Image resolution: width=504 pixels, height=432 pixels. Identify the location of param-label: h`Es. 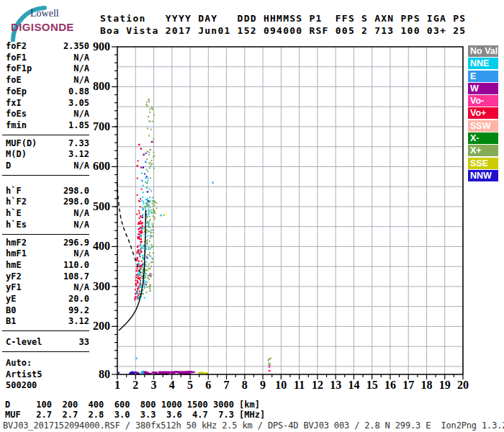
(16, 225).